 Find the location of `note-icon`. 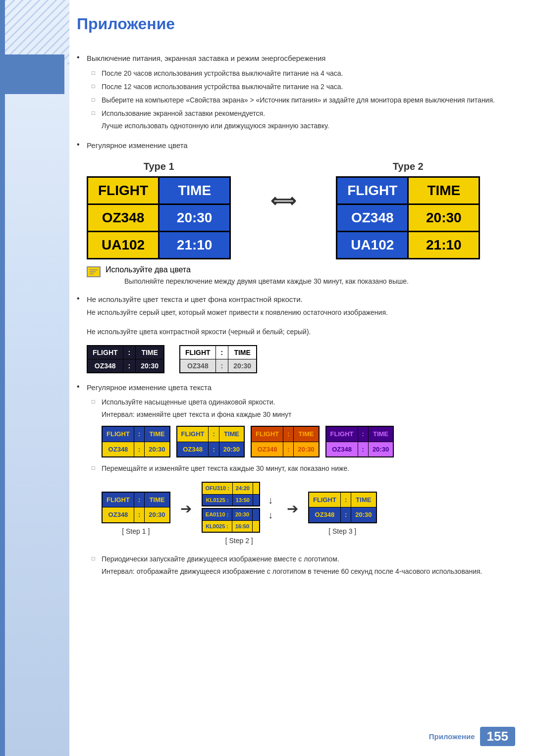

note-icon is located at coordinates (94, 272).